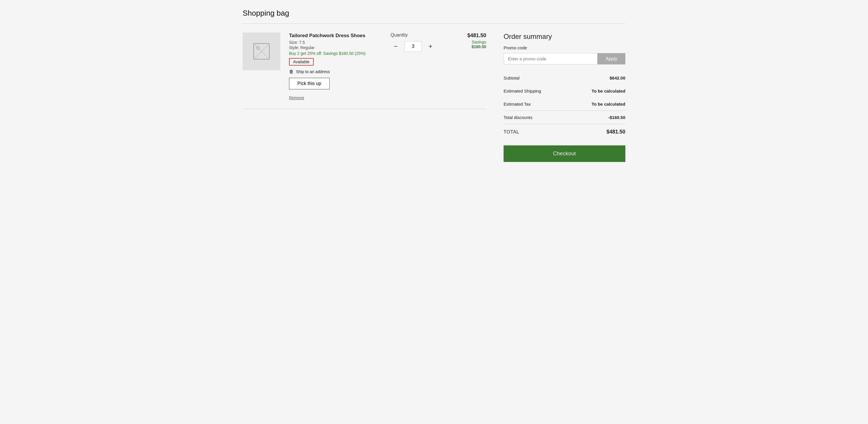  What do you see at coordinates (309, 84) in the screenshot?
I see `pickup-button: Pick this up` at bounding box center [309, 84].